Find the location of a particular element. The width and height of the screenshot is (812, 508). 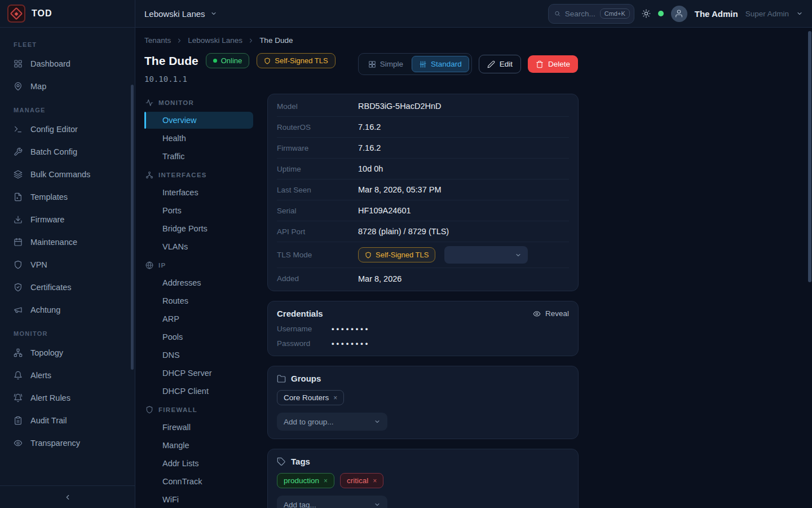

file-icon is located at coordinates (18, 197).